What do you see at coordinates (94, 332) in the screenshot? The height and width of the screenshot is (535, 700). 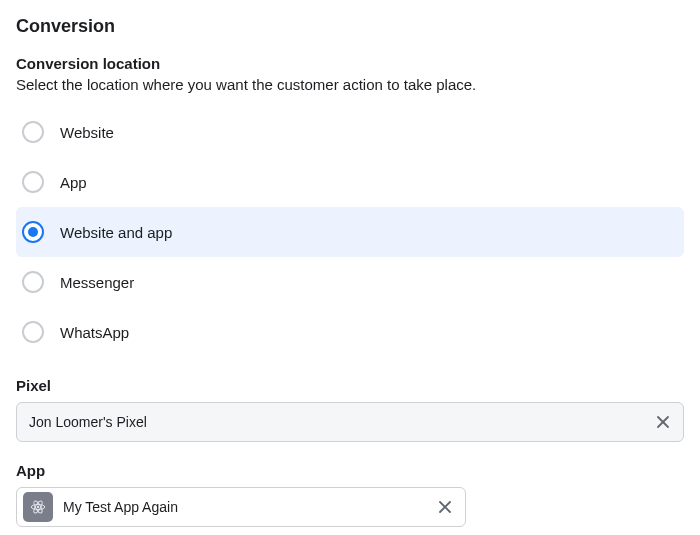 I see `radio-label: WhatsApp` at bounding box center [94, 332].